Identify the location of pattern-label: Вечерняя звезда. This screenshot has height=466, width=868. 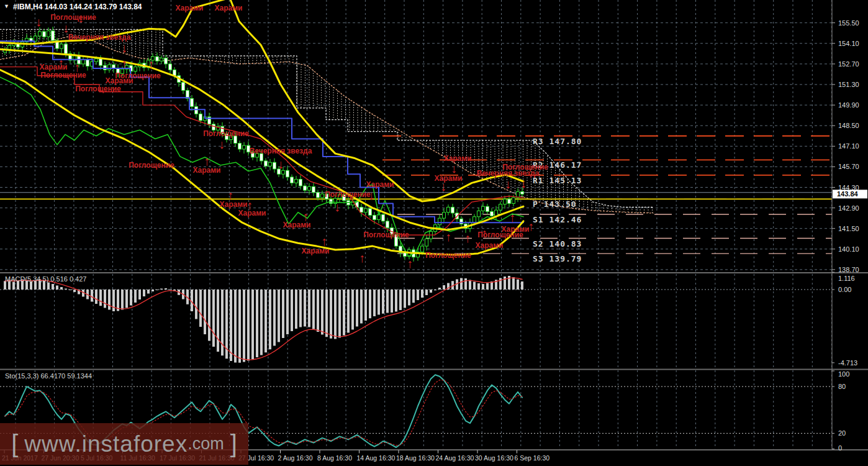
(99, 37).